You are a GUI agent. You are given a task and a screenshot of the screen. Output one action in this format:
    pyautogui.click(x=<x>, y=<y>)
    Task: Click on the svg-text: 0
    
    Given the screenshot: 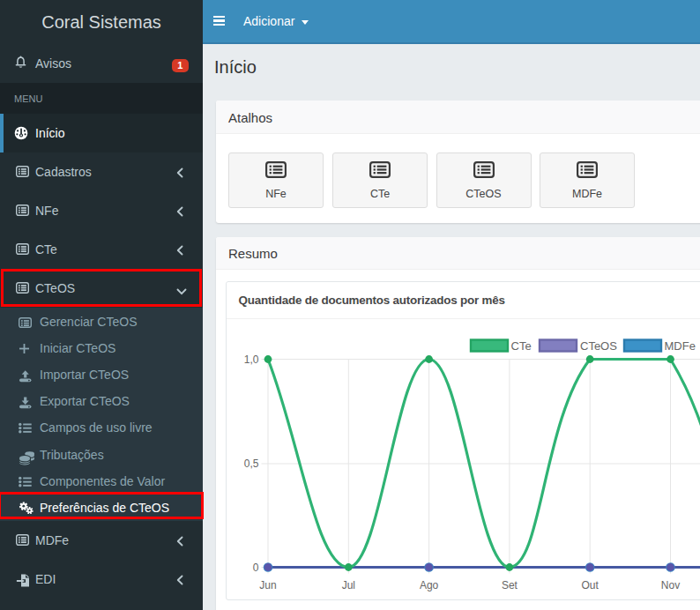 What is the action you would take?
    pyautogui.click(x=256, y=568)
    